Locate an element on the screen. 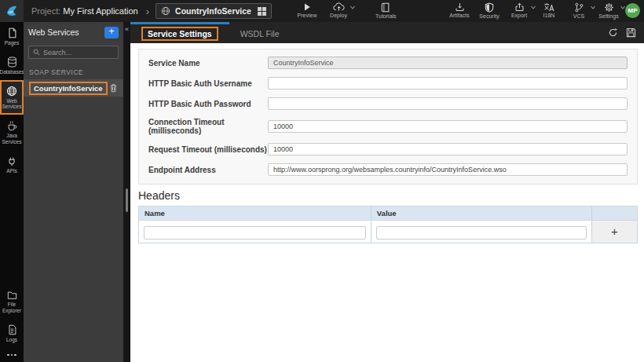  sidebar-item-file-explorer: File Explorer is located at coordinates (12, 302).